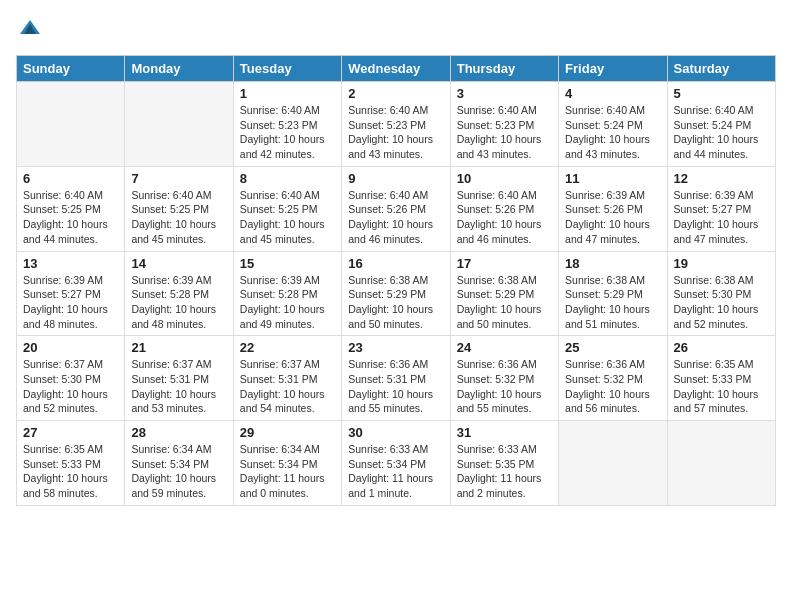 The image size is (792, 612). I want to click on day-number: 5, so click(722, 94).